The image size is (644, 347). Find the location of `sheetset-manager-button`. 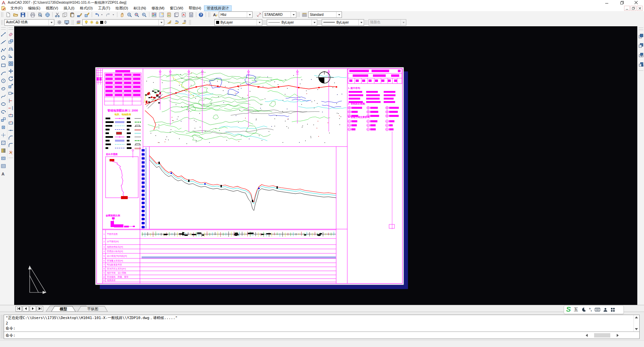

sheetset-manager-button is located at coordinates (176, 15).